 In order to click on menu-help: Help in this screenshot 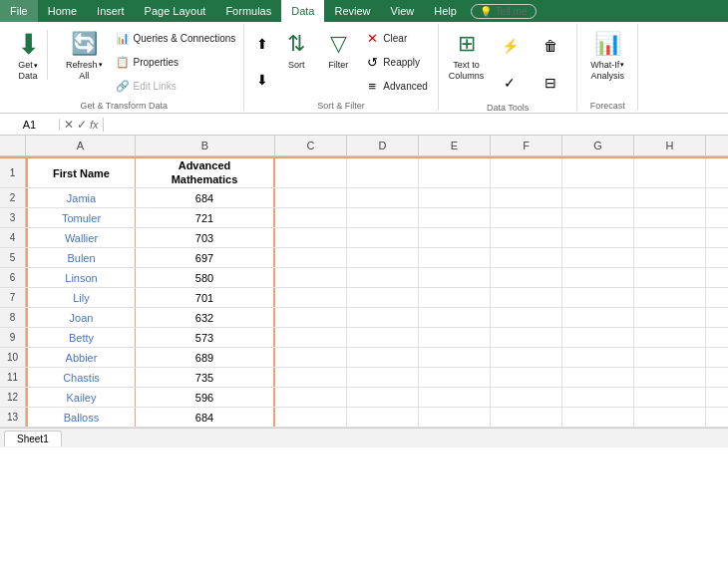, I will do `click(445, 11)`.